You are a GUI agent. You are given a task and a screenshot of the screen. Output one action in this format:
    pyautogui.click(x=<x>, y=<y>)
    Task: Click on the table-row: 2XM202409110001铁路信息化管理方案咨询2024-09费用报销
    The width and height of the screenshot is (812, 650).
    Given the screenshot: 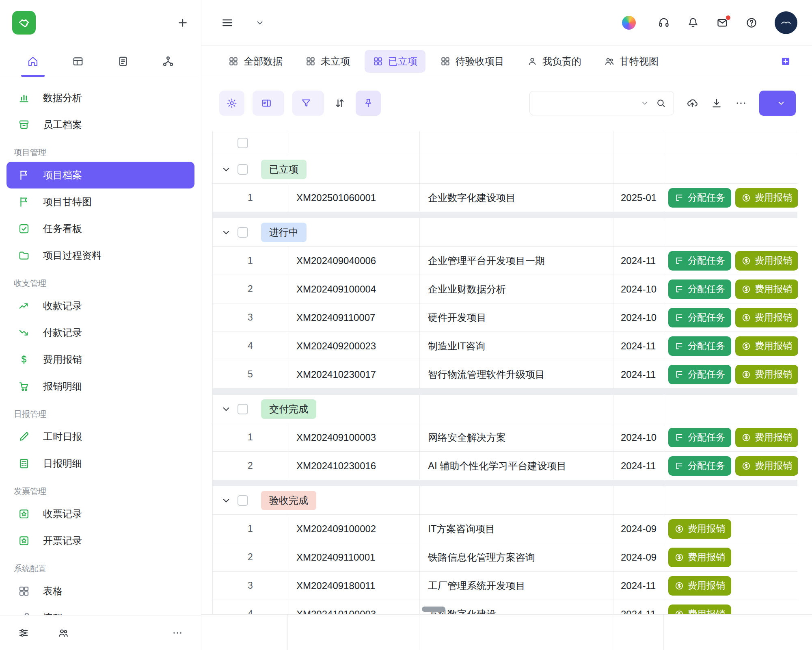 What is the action you would take?
    pyautogui.click(x=505, y=557)
    